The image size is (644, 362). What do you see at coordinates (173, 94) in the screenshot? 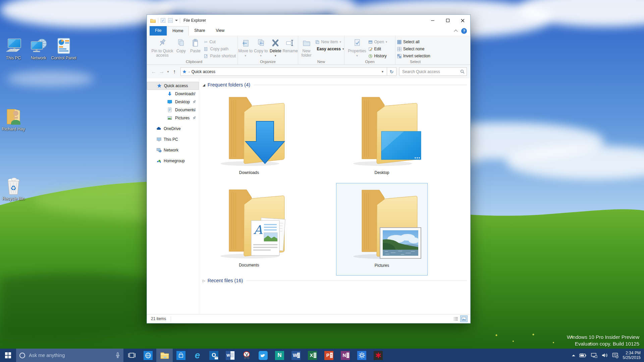
I see `sidebar-item-downloads: Downloads` at bounding box center [173, 94].